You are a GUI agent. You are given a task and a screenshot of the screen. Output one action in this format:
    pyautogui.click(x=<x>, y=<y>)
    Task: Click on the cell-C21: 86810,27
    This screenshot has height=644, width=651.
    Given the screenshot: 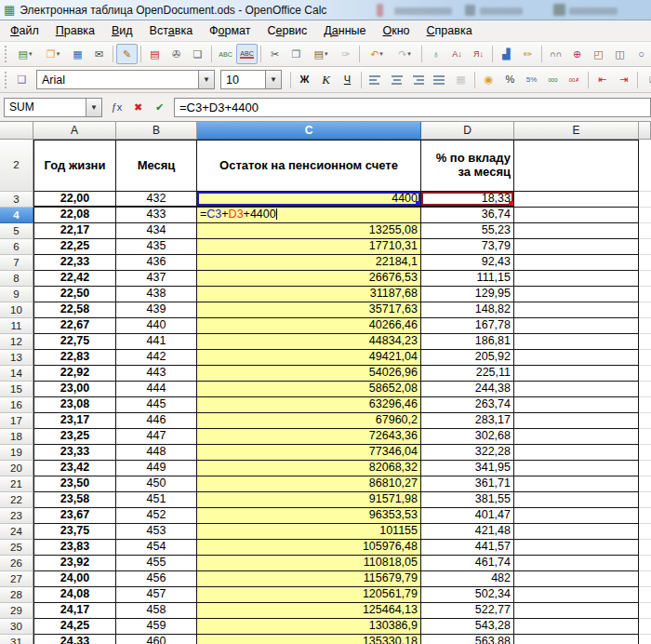 What is the action you would take?
    pyautogui.click(x=309, y=484)
    